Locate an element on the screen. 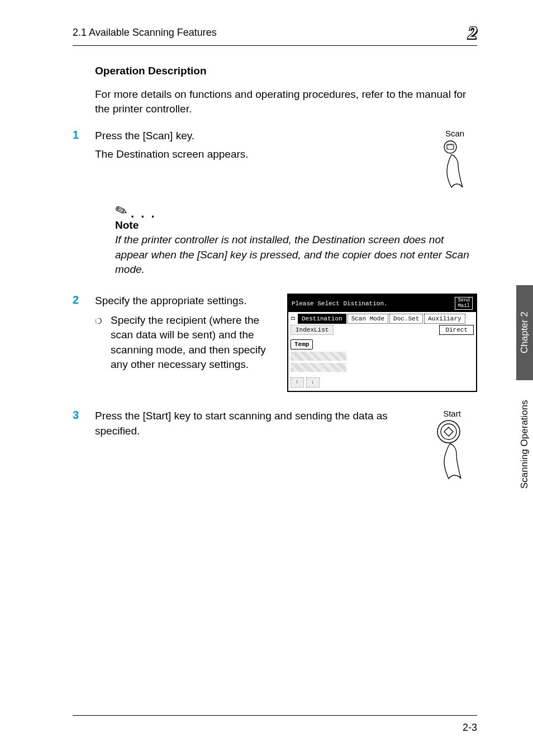 Image resolution: width=533 pixels, height=756 pixels. tab-auxiliary: Auxiliary is located at coordinates (445, 319).